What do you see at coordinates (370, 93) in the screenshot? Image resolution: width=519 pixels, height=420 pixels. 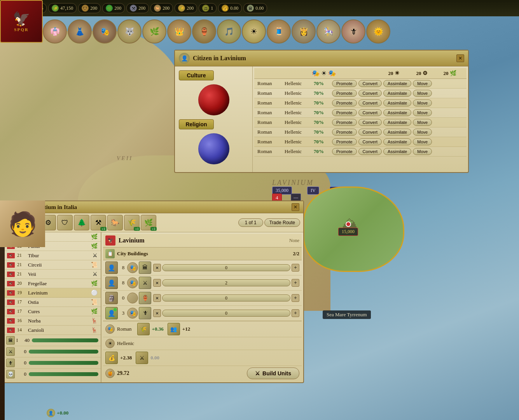 I see `citizen-2-convert: Convert` at bounding box center [370, 93].